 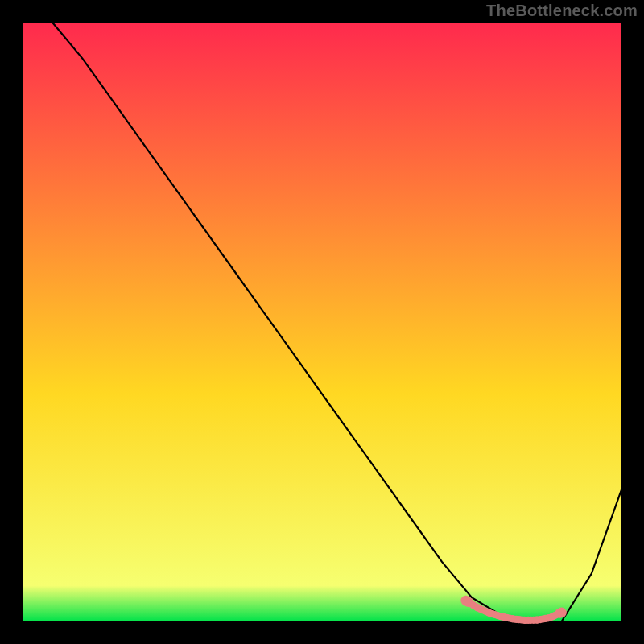 What do you see at coordinates (562, 11) in the screenshot?
I see `watermark-label: TheBottleneck.com` at bounding box center [562, 11].